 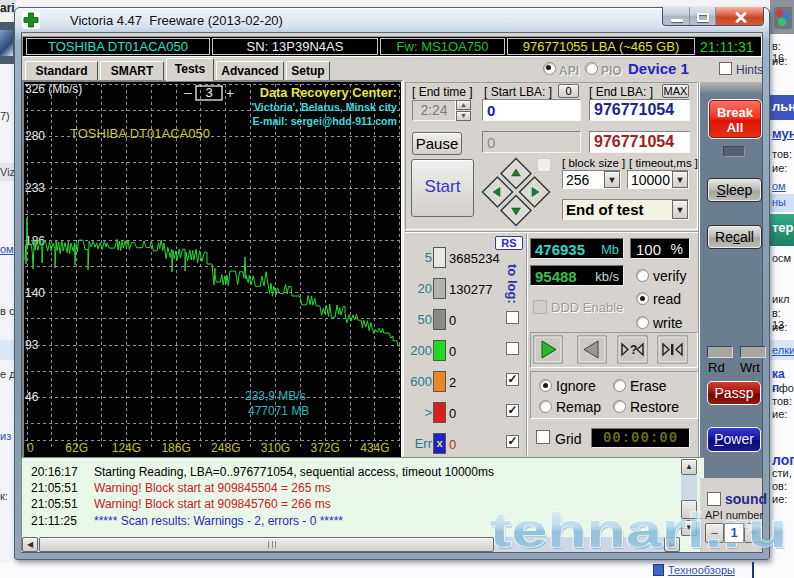 What do you see at coordinates (276, 448) in the screenshot?
I see `svg-text: 310G` at bounding box center [276, 448].